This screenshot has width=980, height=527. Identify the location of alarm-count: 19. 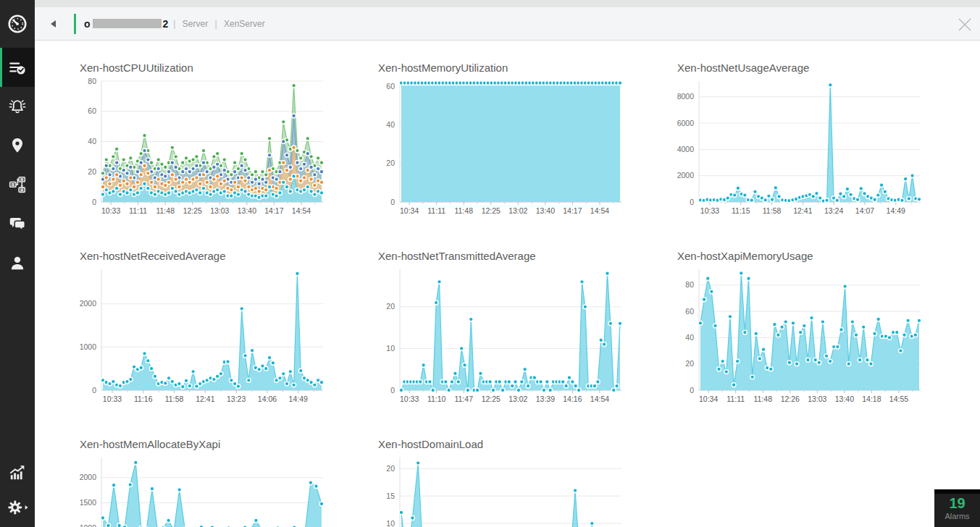
(958, 503).